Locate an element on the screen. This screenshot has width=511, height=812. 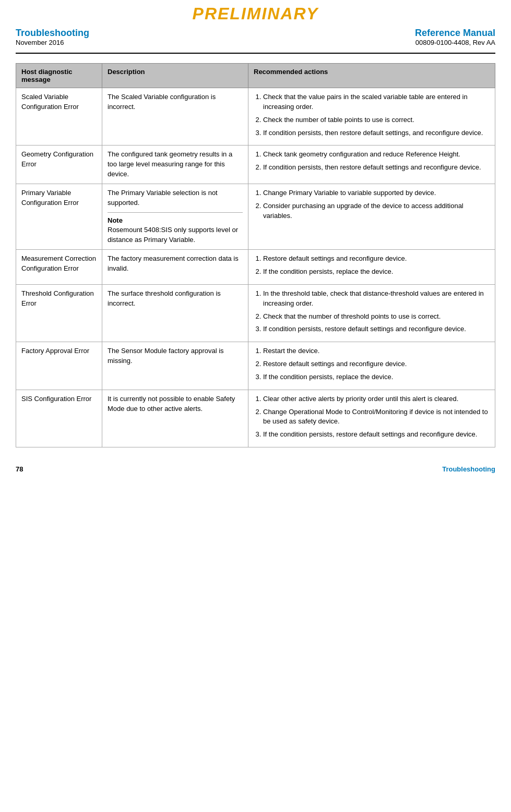
header-left: Troubleshooting November 2016 is located at coordinates (52, 37).